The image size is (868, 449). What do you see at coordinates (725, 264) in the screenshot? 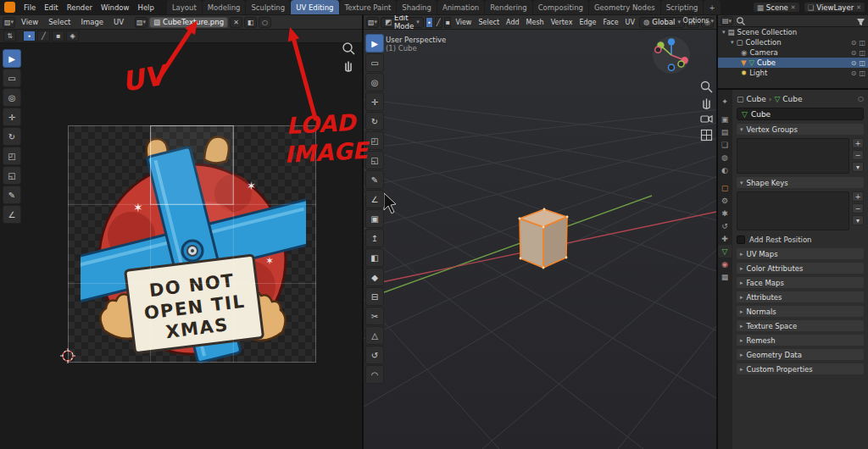
I see `material-tab: ◉` at bounding box center [725, 264].